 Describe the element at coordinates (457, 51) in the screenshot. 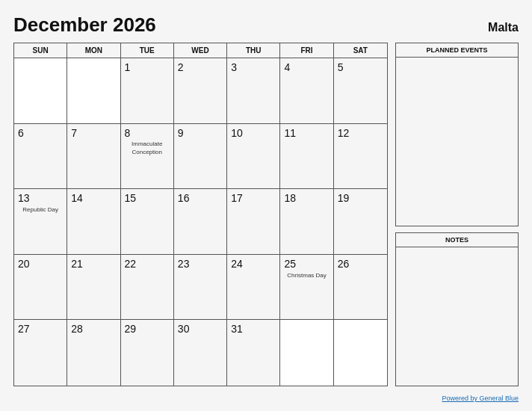

I see `planned-events-title: PLANNED EVENTS` at that location.